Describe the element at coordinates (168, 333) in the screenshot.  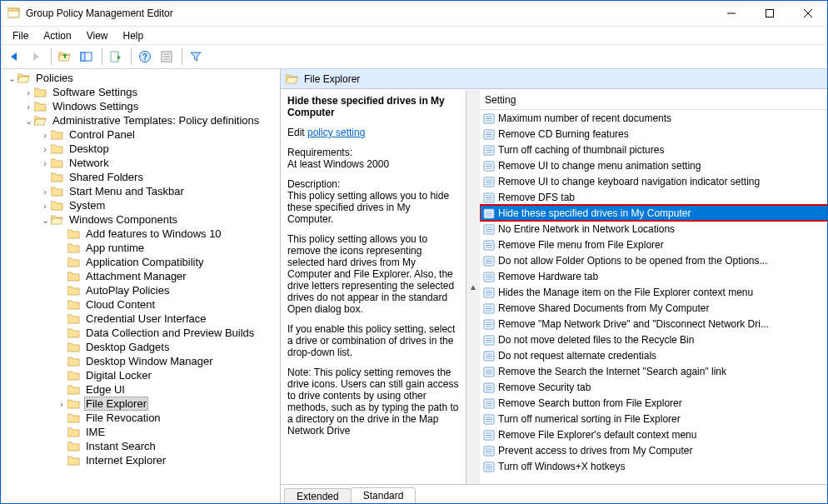
I see `tree-node: Data Collection and Preview Builds` at that location.